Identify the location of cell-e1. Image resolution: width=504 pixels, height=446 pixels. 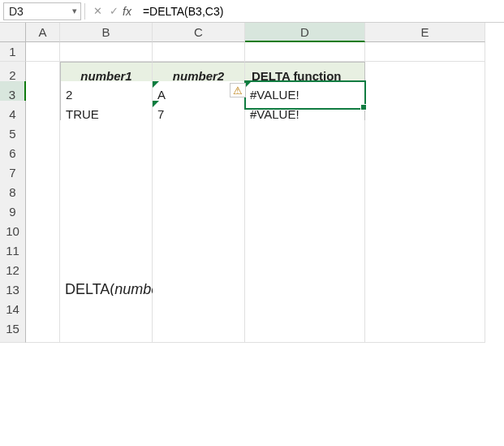
(425, 52).